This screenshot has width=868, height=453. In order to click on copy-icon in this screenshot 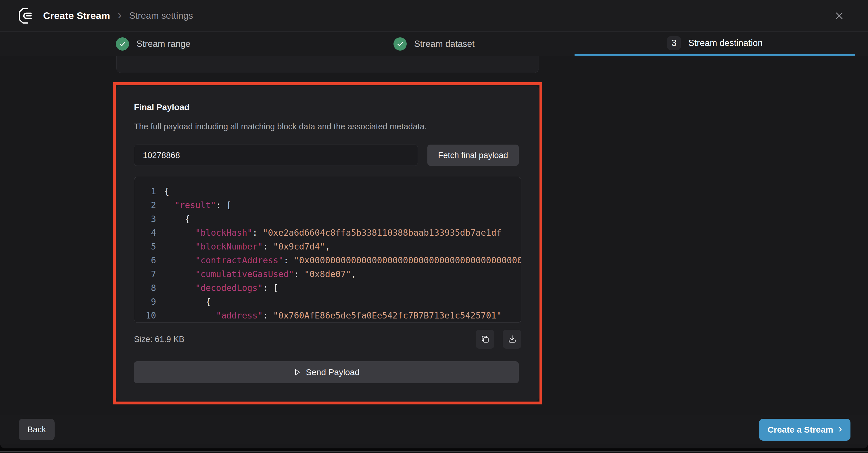, I will do `click(485, 339)`.